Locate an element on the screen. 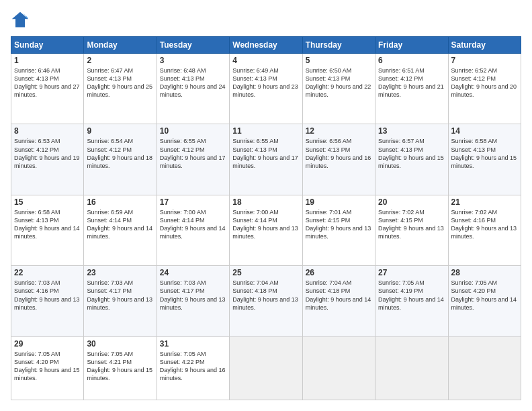 This screenshot has height=411, width=532. cell-content: Sunrise: 6:46 AMSunset: 4:13 PMDaylight:… is located at coordinates (47, 83).